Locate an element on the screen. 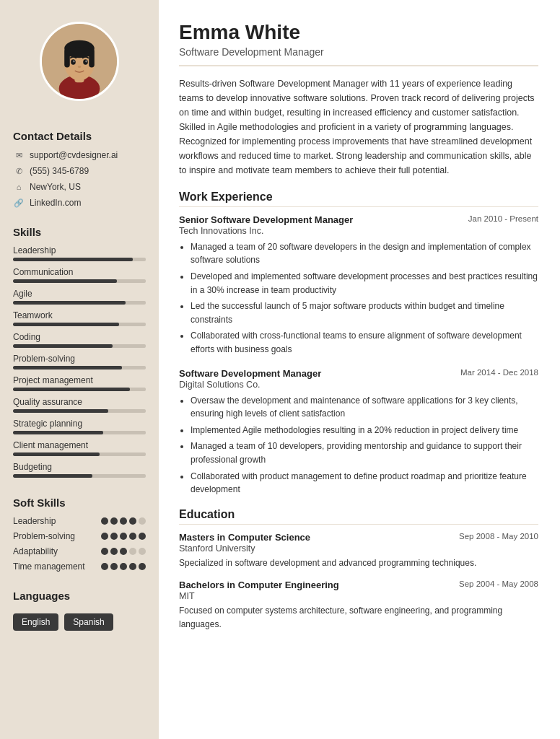 The width and height of the screenshot is (560, 739). work-experience-heading: Work Experience is located at coordinates (359, 199).